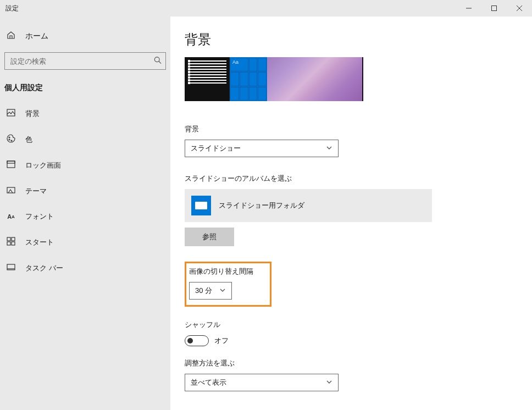 Image resolution: width=532 pixels, height=410 pixels. What do you see at coordinates (11, 140) in the screenshot?
I see `palette-icon` at bounding box center [11, 140].